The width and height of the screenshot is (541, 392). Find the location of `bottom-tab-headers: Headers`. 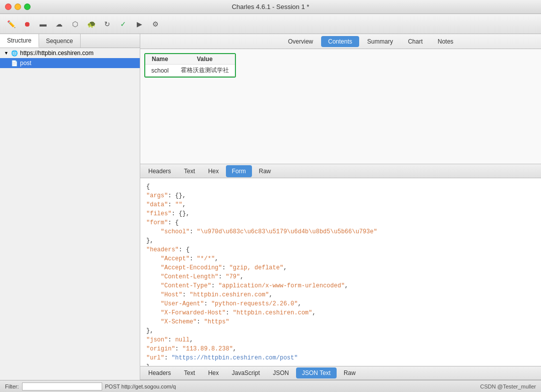

bottom-tab-headers: Headers is located at coordinates (159, 373).